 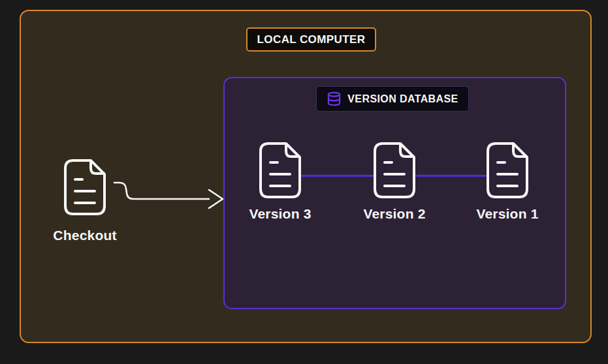 I want to click on database-icon, so click(x=334, y=99).